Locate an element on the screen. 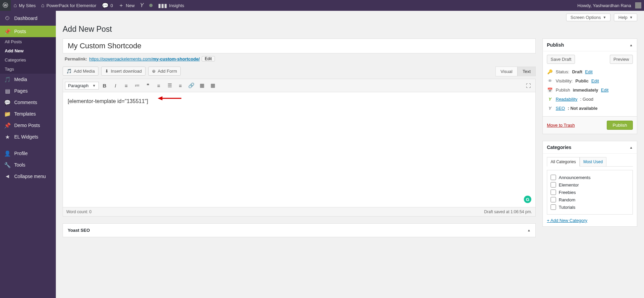  label: Demo Posts is located at coordinates (27, 125).